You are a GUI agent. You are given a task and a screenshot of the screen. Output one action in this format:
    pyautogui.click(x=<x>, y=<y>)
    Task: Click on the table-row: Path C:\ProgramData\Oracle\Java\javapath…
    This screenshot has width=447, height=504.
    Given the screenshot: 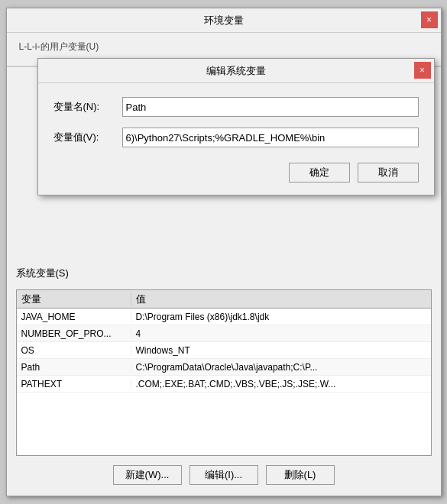 What is the action you would take?
    pyautogui.click(x=224, y=367)
    